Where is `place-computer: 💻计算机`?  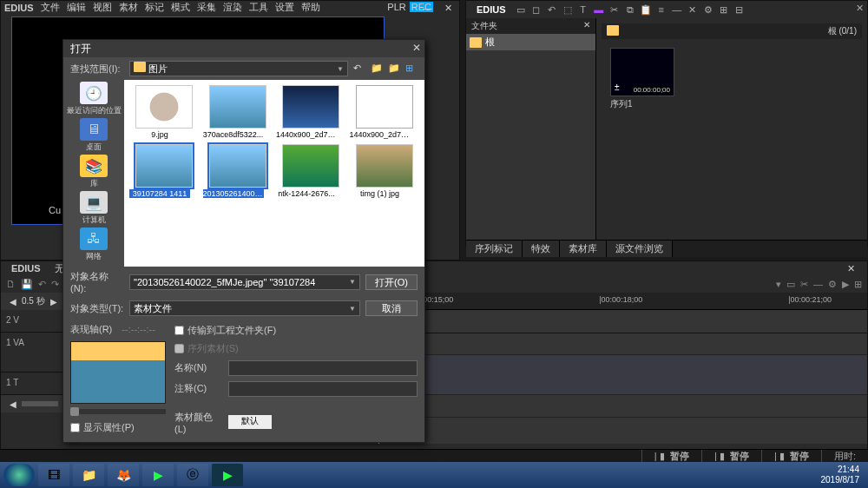 place-computer: 💻计算机 is located at coordinates (94, 208).